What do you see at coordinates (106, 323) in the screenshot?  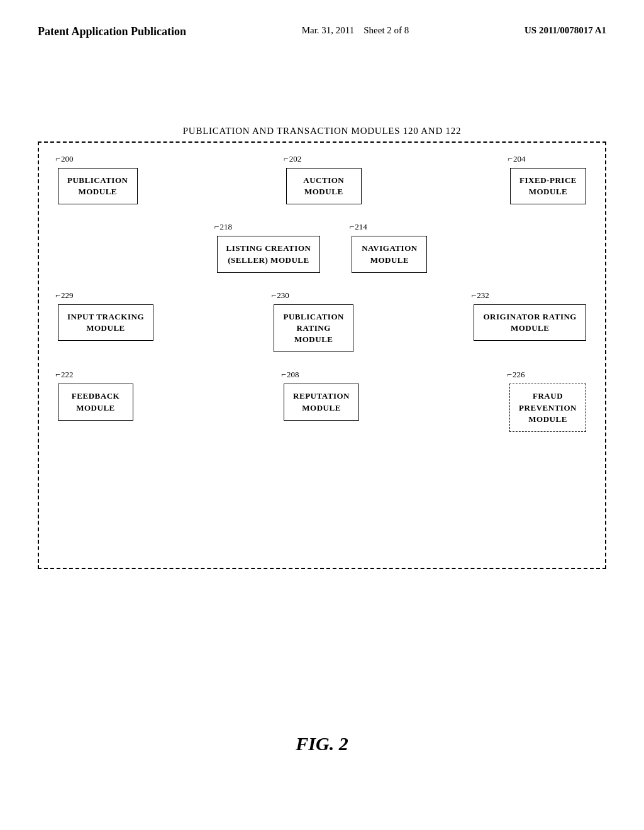 I see `module-229: INPUT TRACKING MODULE` at bounding box center [106, 323].